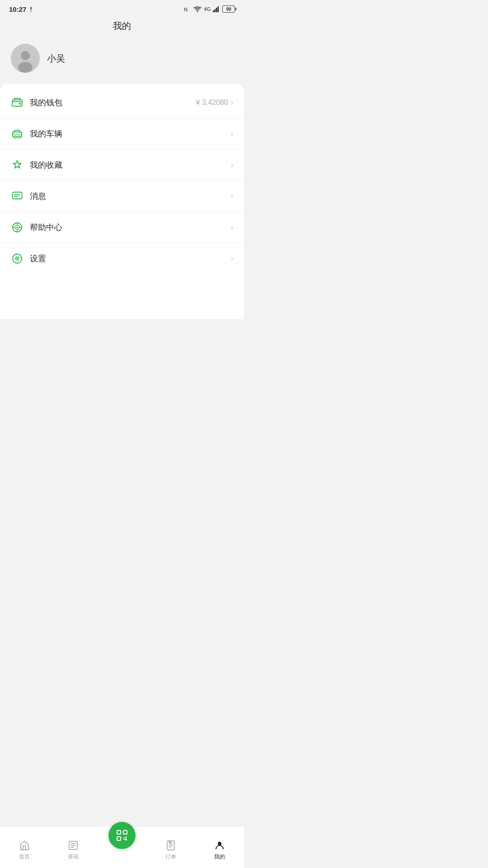  I want to click on menu-item-help: 帮助中心 ›, so click(122, 228).